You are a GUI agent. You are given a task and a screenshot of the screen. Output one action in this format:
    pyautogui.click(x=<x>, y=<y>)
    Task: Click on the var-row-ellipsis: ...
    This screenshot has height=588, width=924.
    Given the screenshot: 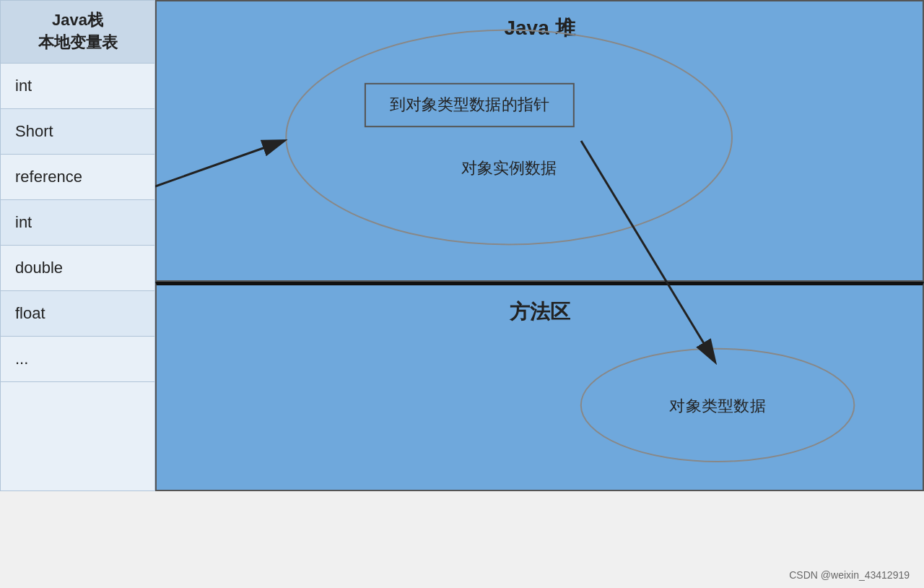 What is the action you would take?
    pyautogui.click(x=78, y=360)
    